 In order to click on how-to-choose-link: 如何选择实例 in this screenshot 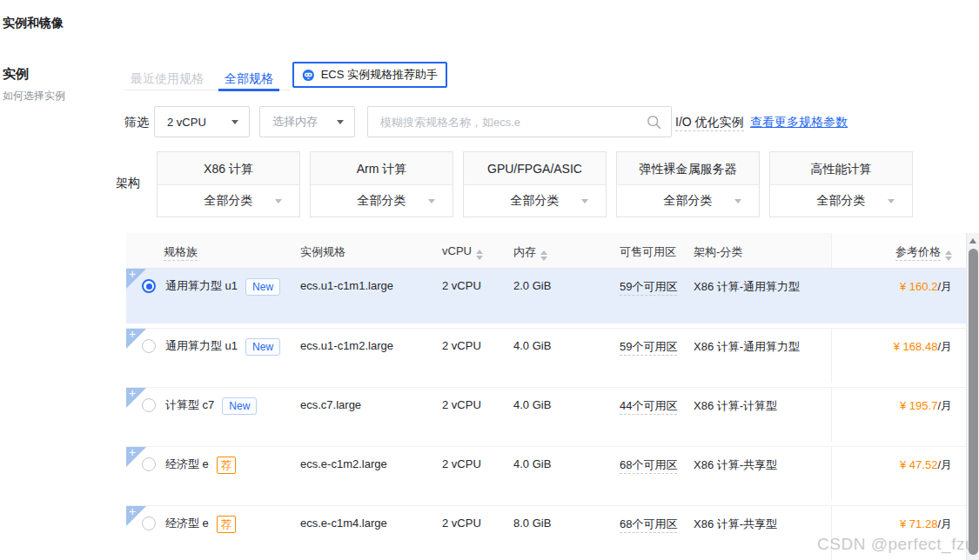, I will do `click(34, 96)`.